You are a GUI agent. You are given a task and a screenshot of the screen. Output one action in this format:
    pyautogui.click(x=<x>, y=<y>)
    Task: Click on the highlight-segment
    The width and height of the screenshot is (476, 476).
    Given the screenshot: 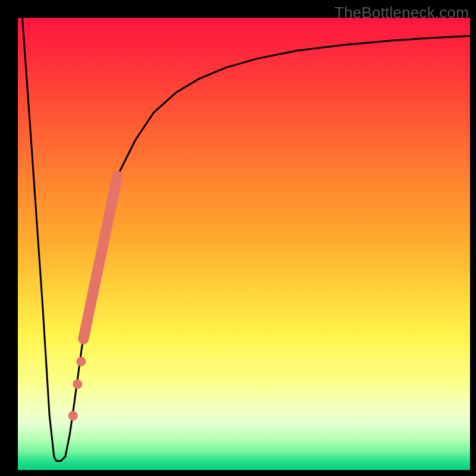 What is the action you would take?
    pyautogui.click(x=100, y=258)
    